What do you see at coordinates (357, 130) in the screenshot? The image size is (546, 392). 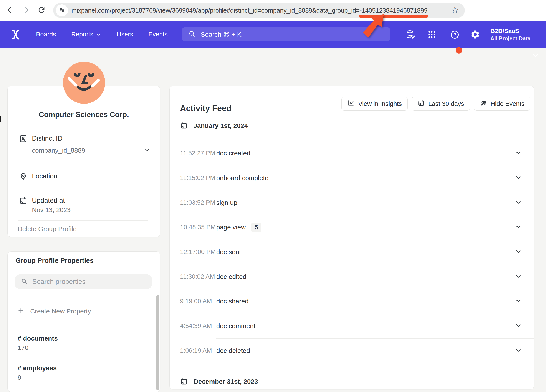 I see `feed-date-header: January 1st, 2024` at bounding box center [357, 130].